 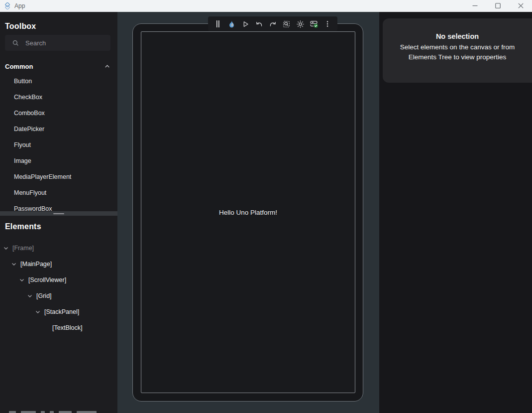 What do you see at coordinates (58, 43) in the screenshot?
I see `toolbox-search-input: Search` at bounding box center [58, 43].